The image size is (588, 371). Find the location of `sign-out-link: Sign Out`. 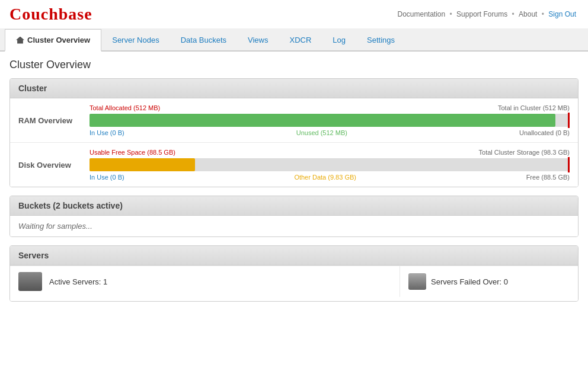

sign-out-link: Sign Out is located at coordinates (562, 14).